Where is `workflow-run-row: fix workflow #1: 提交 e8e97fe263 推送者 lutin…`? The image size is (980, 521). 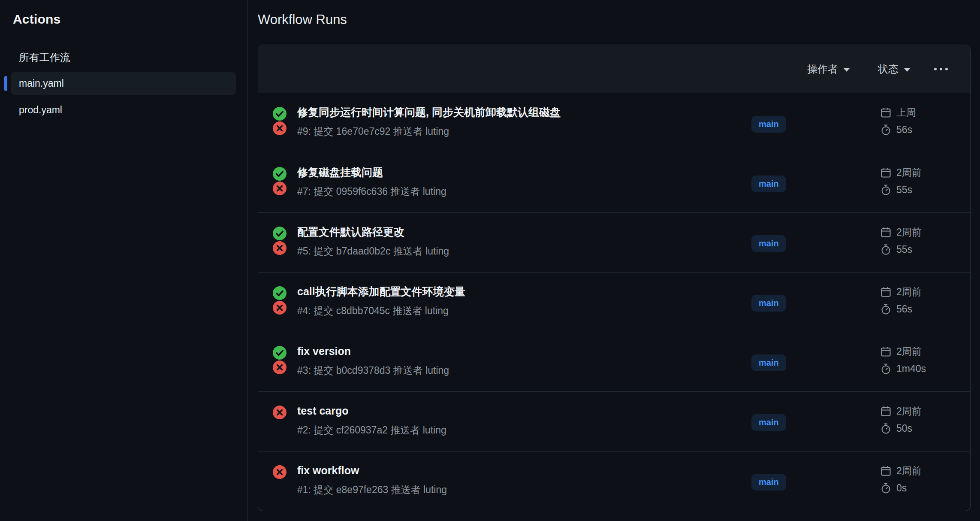
workflow-run-row: fix workflow #1: 提交 e8e97fe263 推送者 lutin… is located at coordinates (614, 481).